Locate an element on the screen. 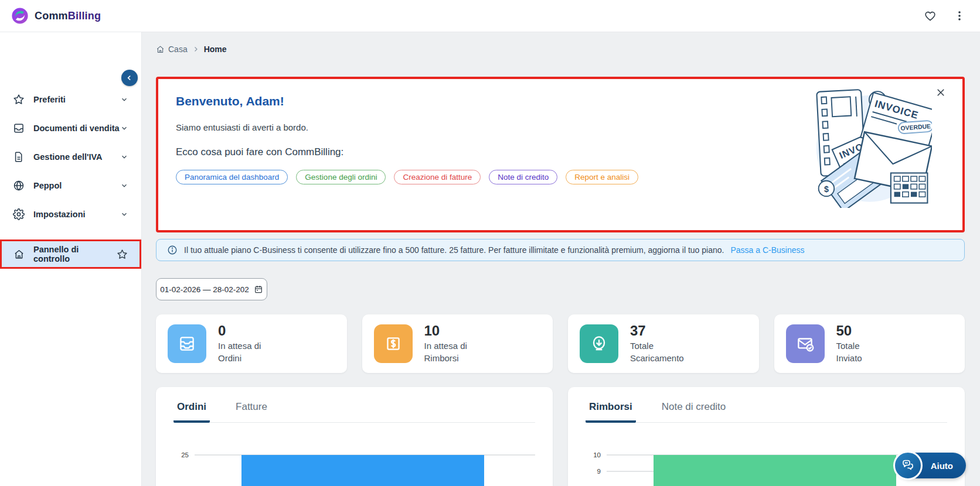 The height and width of the screenshot is (486, 980). stat-label: In attesa diOrdini is located at coordinates (239, 352).